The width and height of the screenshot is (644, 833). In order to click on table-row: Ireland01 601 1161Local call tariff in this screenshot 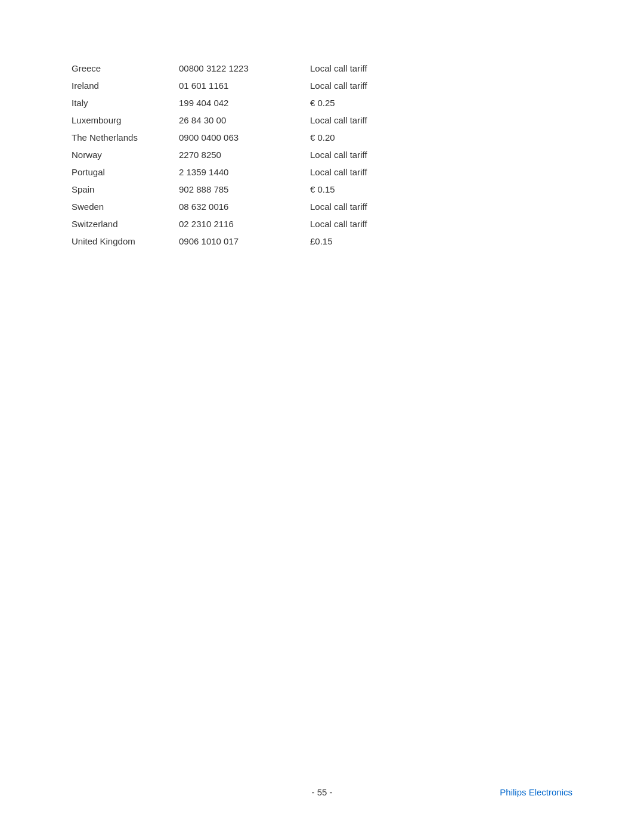, I will do `click(322, 86)`.